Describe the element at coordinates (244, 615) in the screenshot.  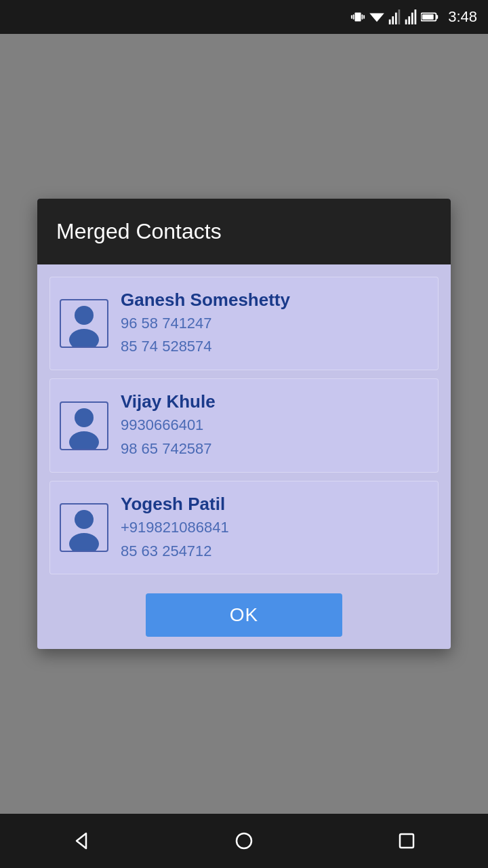
I see `ok-button: OK` at that location.